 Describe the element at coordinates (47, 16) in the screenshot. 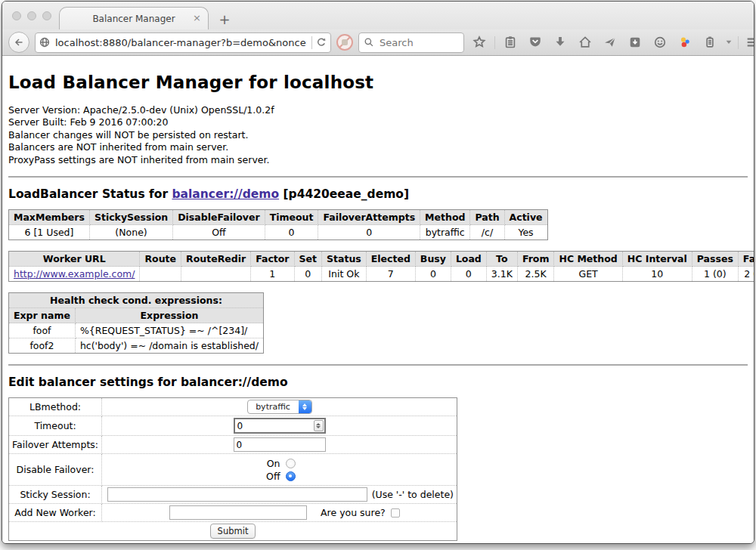

I see `zoom-window-button` at that location.